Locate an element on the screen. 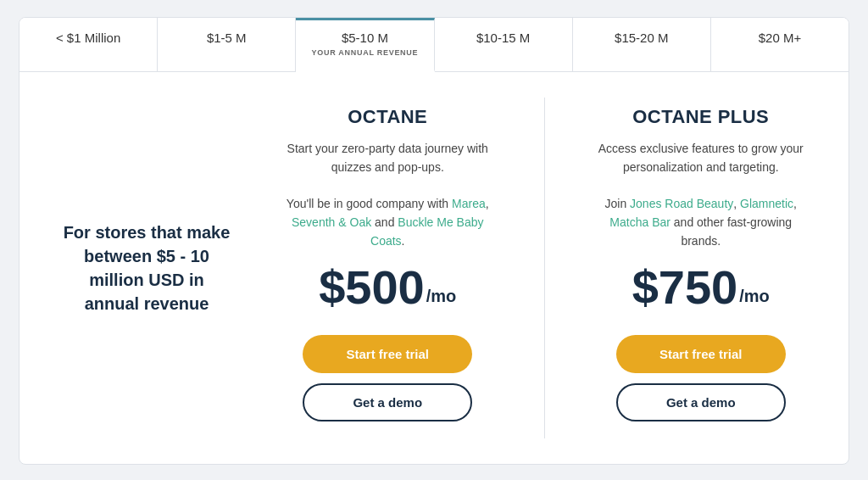 The image size is (868, 480). plan-octane-desc-line1: Start your zero-party data journey with … is located at coordinates (388, 158).